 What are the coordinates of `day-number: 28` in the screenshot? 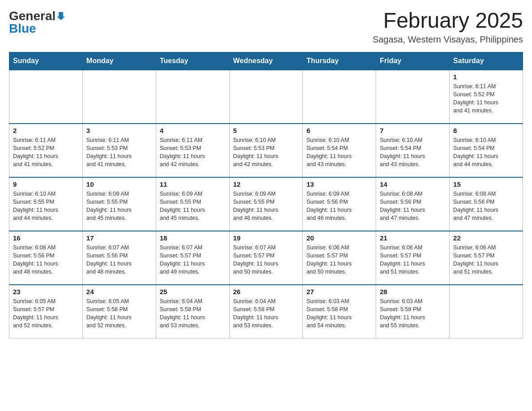 It's located at (413, 292).